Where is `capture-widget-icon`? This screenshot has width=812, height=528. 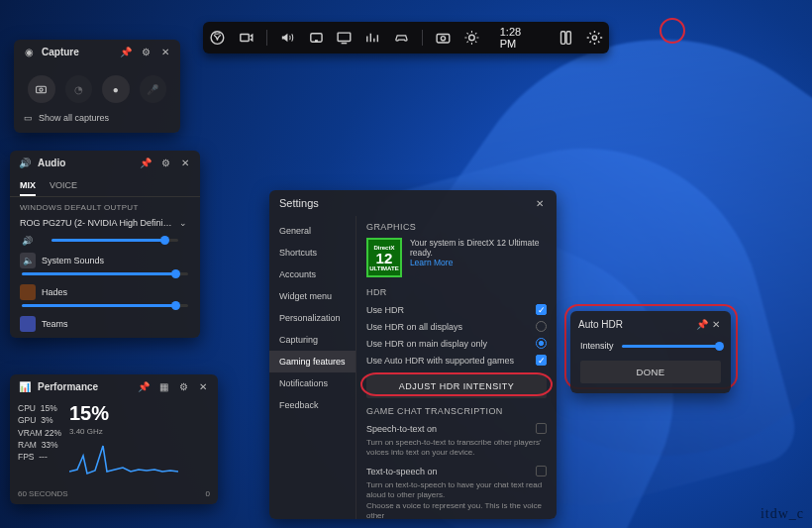
capture-widget-icon is located at coordinates (317, 38).